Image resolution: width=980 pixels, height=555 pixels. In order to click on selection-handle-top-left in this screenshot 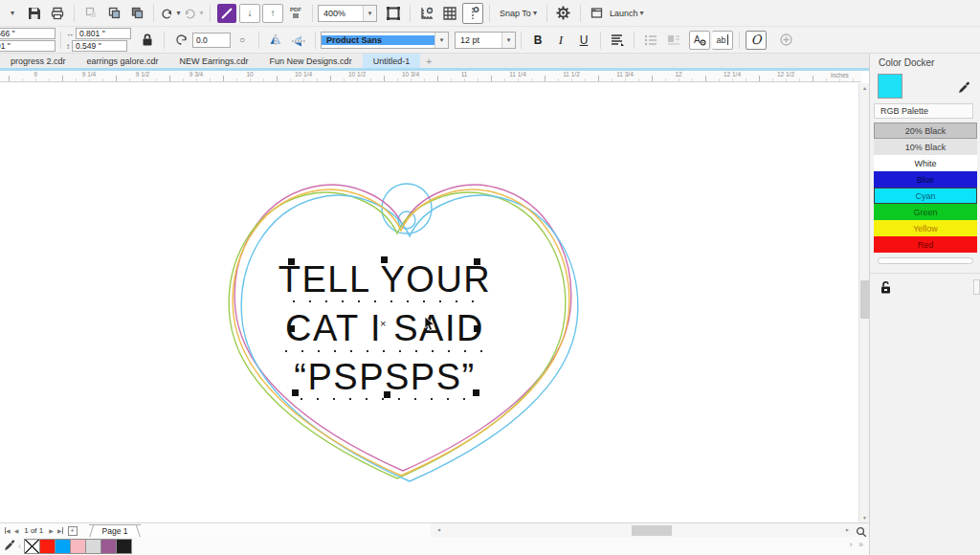, I will do `click(291, 262)`.